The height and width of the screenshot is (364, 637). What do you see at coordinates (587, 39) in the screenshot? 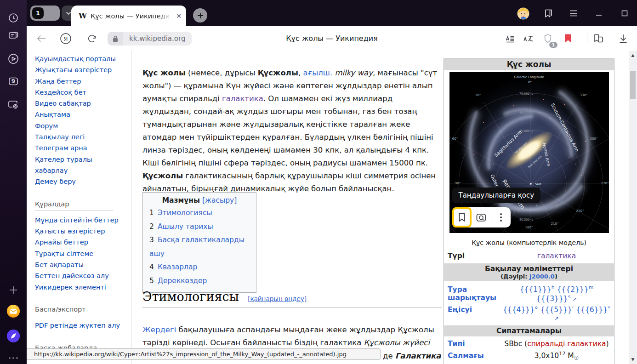
I see `toolbar-separator` at bounding box center [587, 39].